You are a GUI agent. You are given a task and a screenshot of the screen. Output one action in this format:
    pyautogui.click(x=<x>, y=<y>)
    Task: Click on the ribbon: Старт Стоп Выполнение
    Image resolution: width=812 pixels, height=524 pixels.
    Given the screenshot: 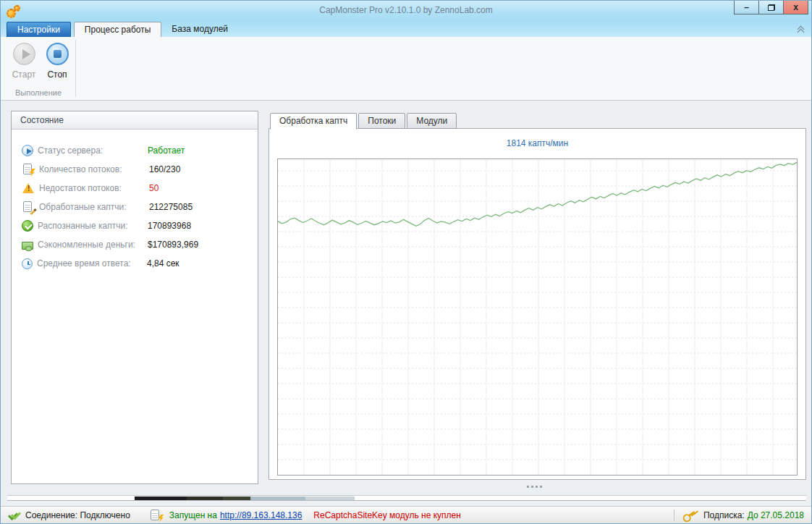 What is the action you would take?
    pyautogui.click(x=406, y=69)
    